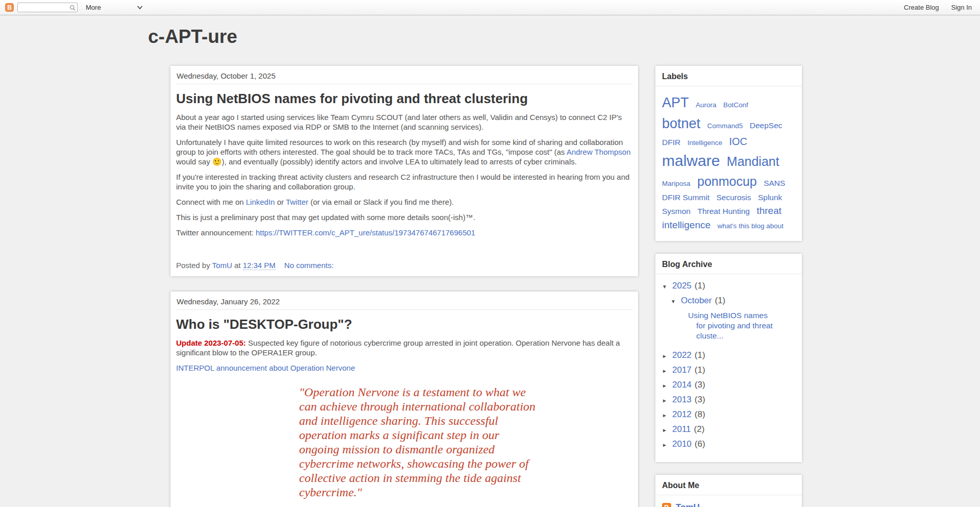 The height and width of the screenshot is (507, 980). I want to click on archive-list: ▼ 2025 (1) ▼ October (1) Using NetBIOS n…, so click(729, 368).